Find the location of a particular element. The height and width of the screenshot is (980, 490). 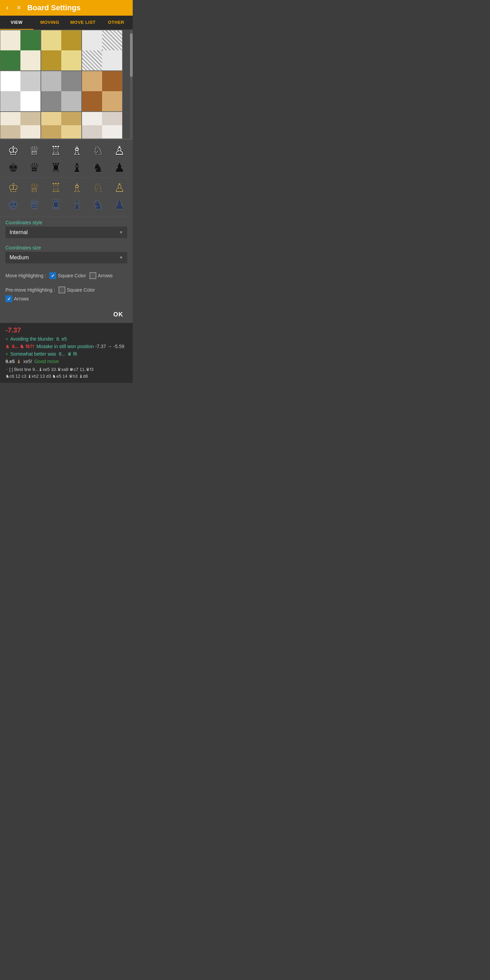

theme-yellow is located at coordinates (61, 50).